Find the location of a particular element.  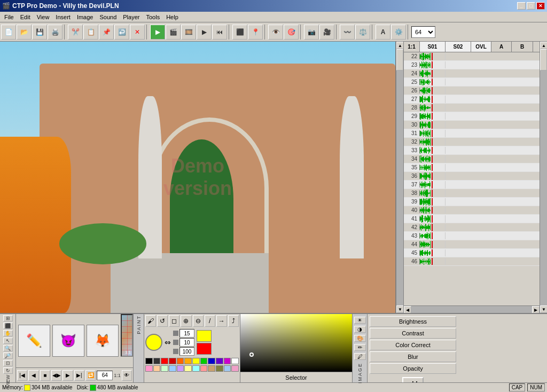

move-tool-button: ✋ is located at coordinates (8, 333).